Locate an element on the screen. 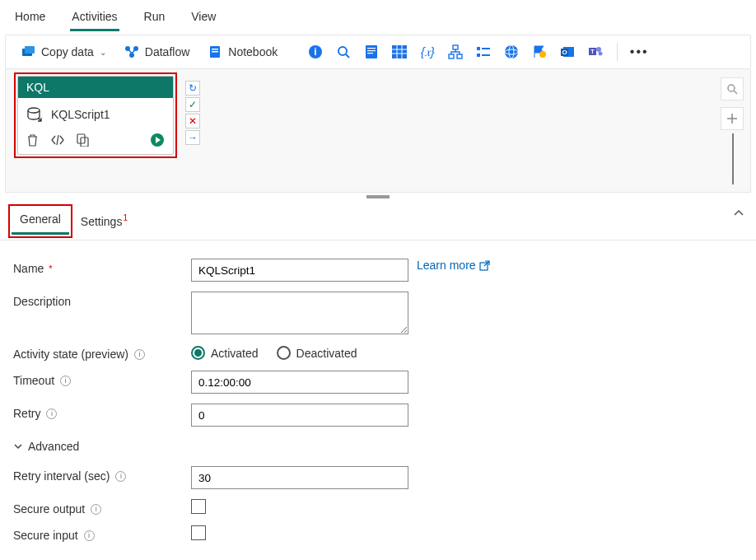  tab-general: General is located at coordinates (40, 221).